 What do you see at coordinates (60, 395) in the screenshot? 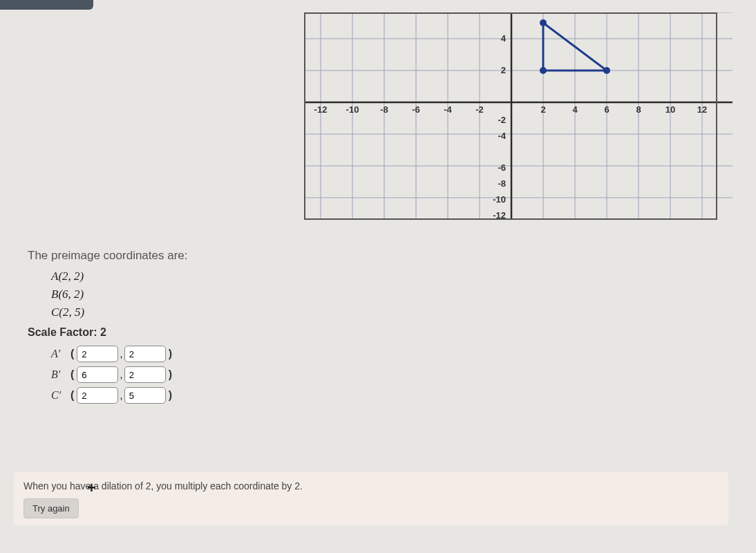
I see `answer-label-C: C′` at bounding box center [60, 395].